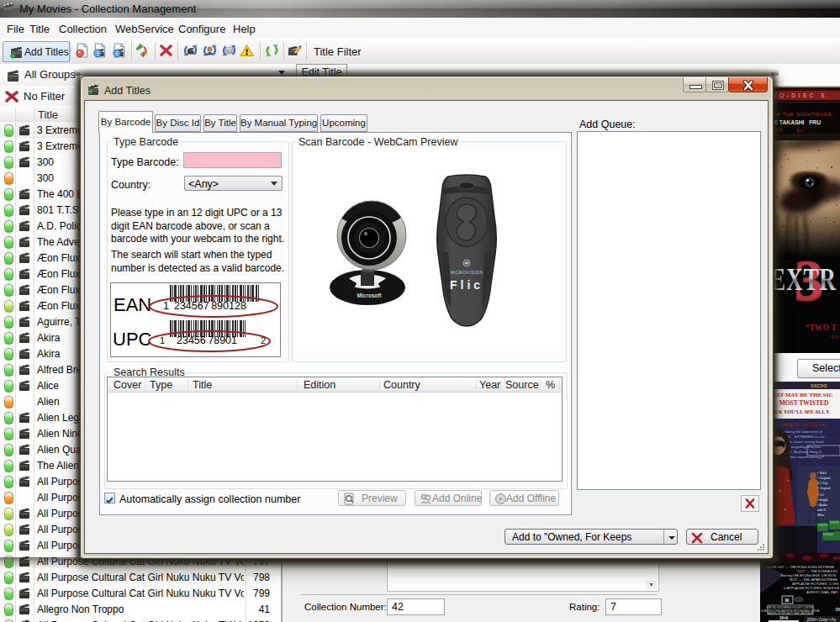 The width and height of the screenshot is (840, 622). I want to click on svg-text: MICROVISION, so click(466, 272).